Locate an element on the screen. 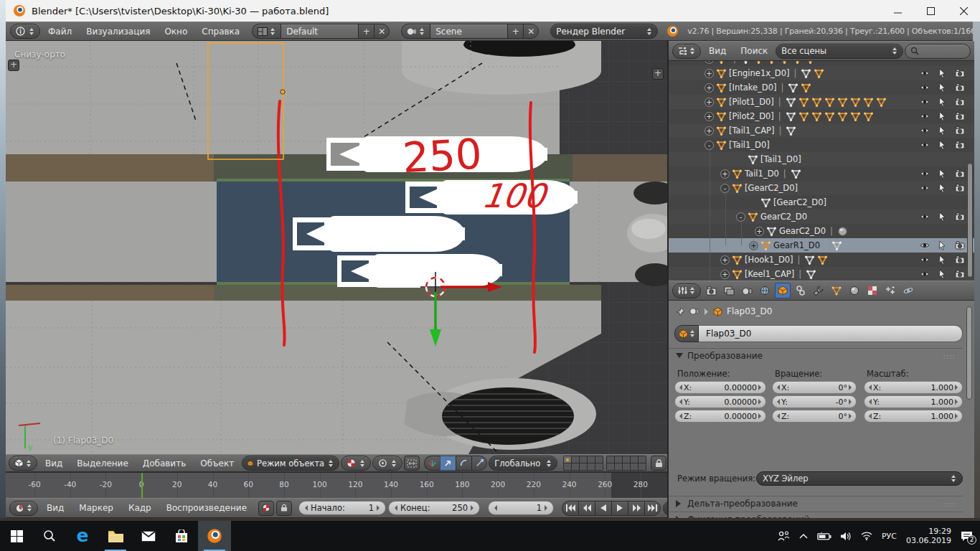 The width and height of the screenshot is (980, 551). lock-to-scene-toggle is located at coordinates (659, 463).